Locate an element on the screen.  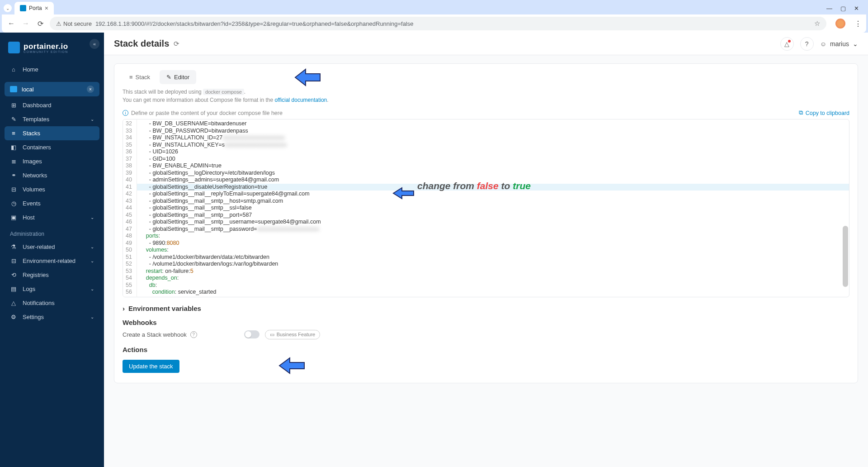
reload-icon: ⟳ is located at coordinates (40, 24).